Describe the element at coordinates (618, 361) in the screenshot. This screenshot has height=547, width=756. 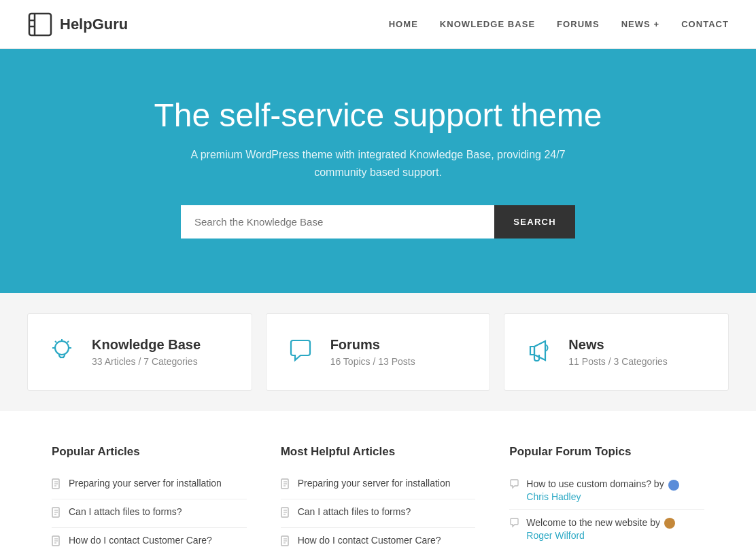
I see `stat-sub-news: 11 Posts / 3 Categories` at that location.